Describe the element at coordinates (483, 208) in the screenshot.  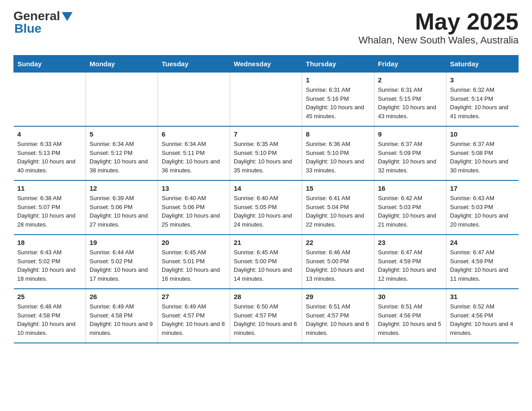
I see `calendar-cell: 17Sunrise: 6:43 AM Sunset: 5:03 PM Dayli…` at that location.